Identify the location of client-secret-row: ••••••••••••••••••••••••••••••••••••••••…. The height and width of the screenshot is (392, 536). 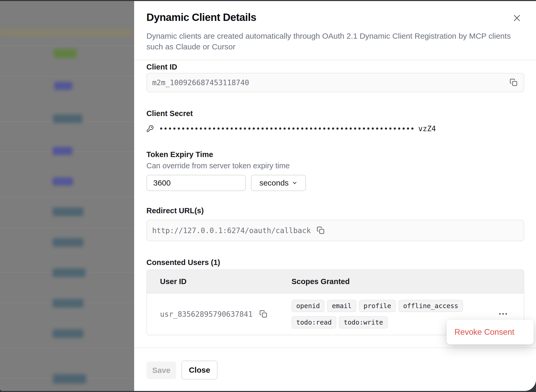
(335, 129).